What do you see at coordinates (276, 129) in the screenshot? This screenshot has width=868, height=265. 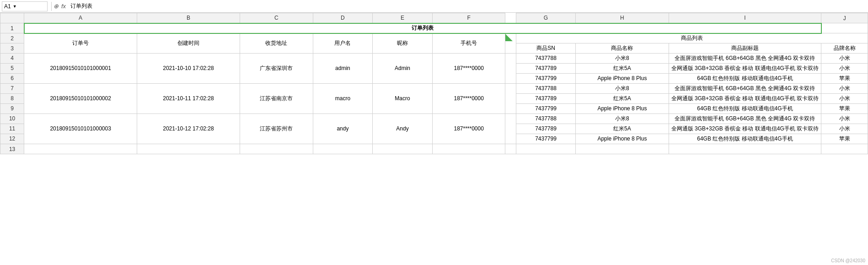 I see `order3-address: 江苏省苏州市` at bounding box center [276, 129].